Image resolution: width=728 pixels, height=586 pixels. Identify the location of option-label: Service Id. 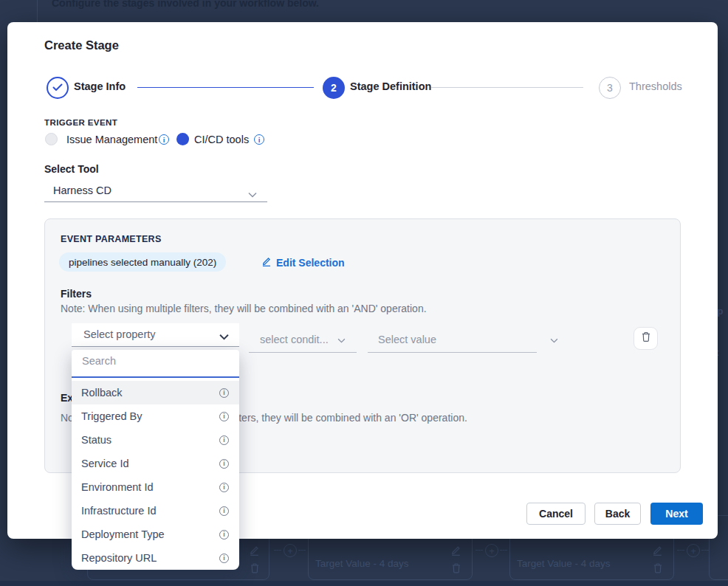
(151, 463).